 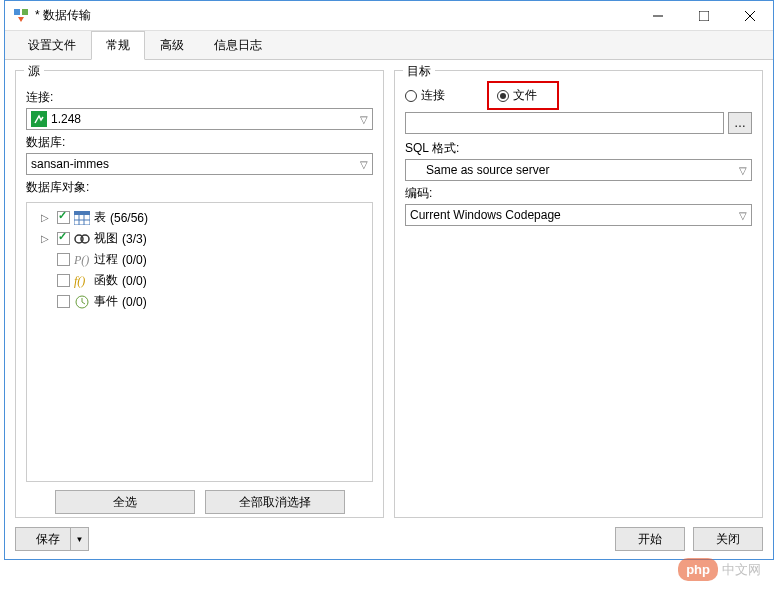 I want to click on save-button: 保存 ▼, so click(x=52, y=539).